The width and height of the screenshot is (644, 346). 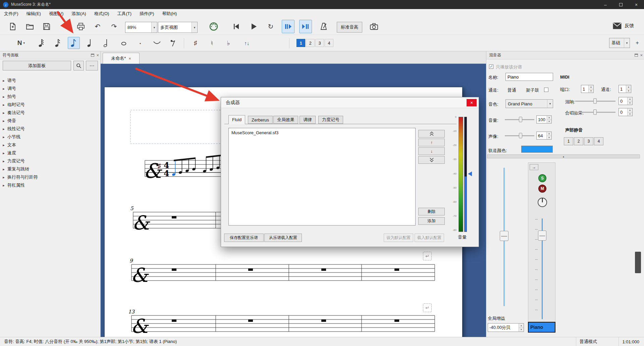 What do you see at coordinates (141, 28) in the screenshot?
I see `zoom-combobox: 89% ▾` at bounding box center [141, 28].